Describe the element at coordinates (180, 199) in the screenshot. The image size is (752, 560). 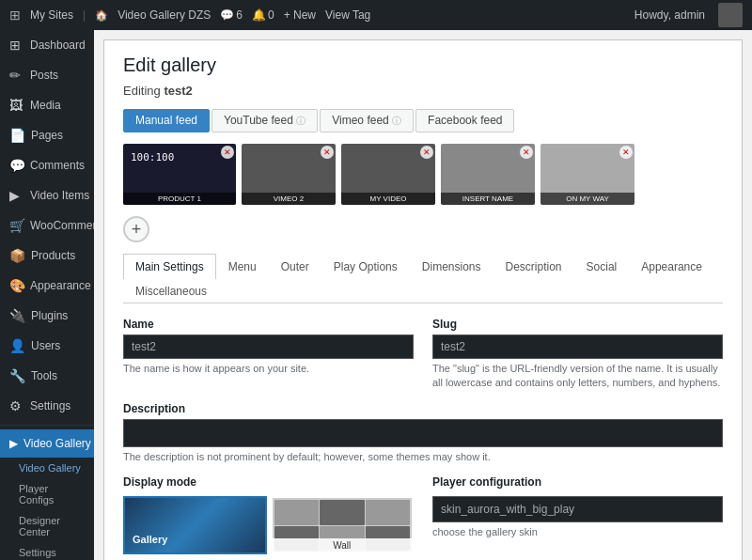
I see `video-thumb-1-label: PRODUCT 1` at that location.